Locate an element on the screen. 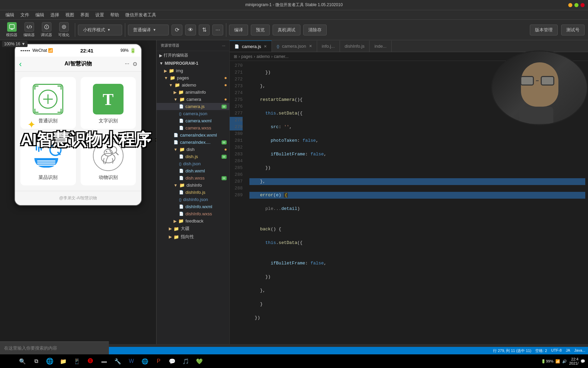 The image size is (588, 368). minimize-btn is located at coordinates (570, 5).